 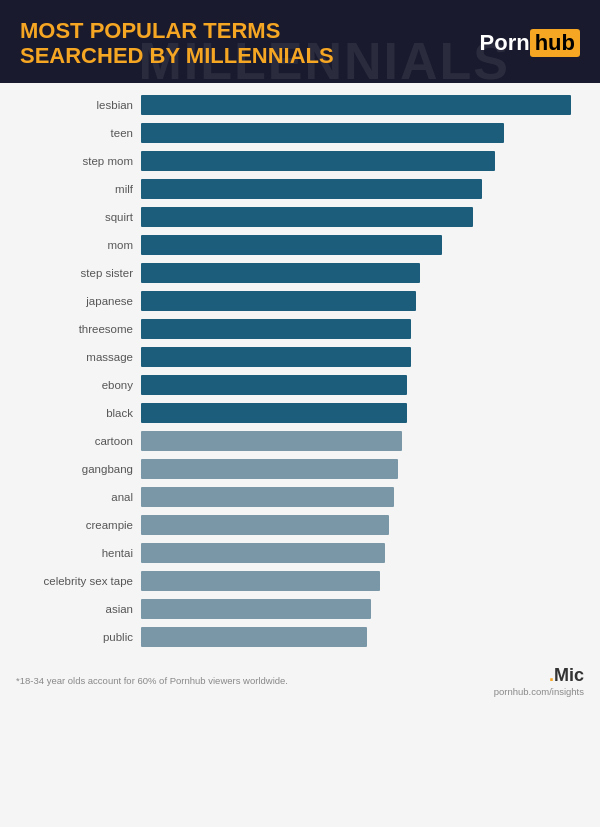 I want to click on logo: Pornhub, so click(x=530, y=43).